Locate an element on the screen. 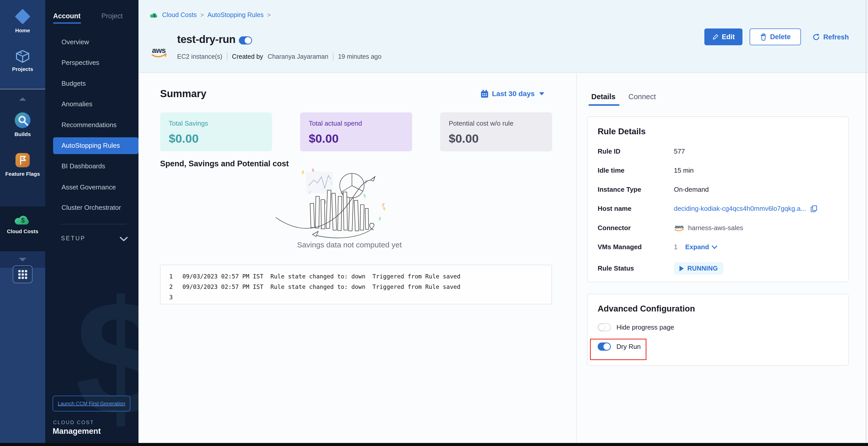 This screenshot has height=446, width=868. rule-id-row: Rule ID 577 is located at coordinates (718, 151).